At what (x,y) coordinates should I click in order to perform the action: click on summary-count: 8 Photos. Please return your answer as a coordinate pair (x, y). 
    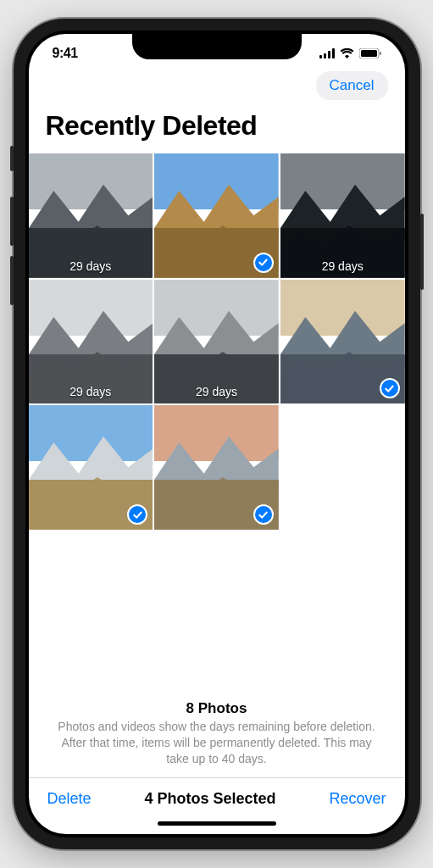
    Looking at the image, I should click on (217, 709).